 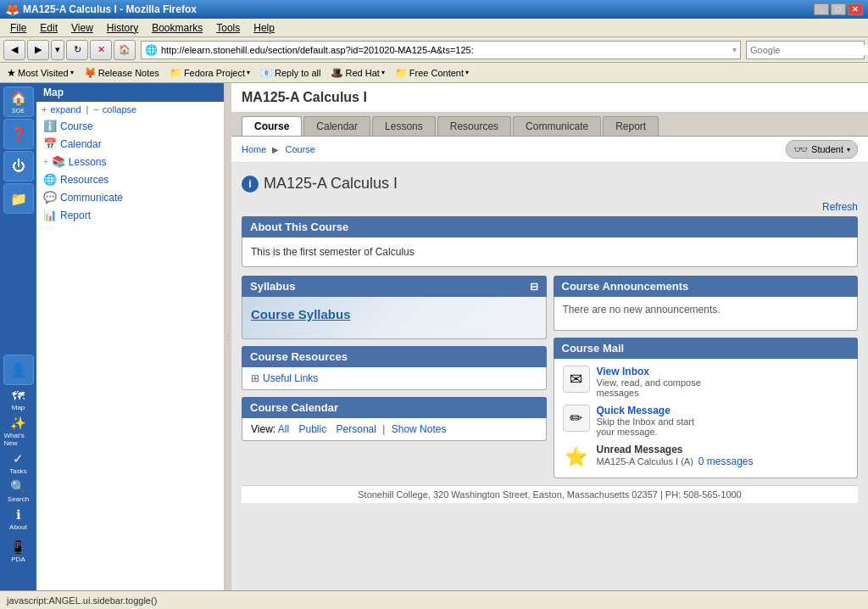 What do you see at coordinates (19, 110) in the screenshot?
I see `sidebar-soe-label: SOE` at bounding box center [19, 110].